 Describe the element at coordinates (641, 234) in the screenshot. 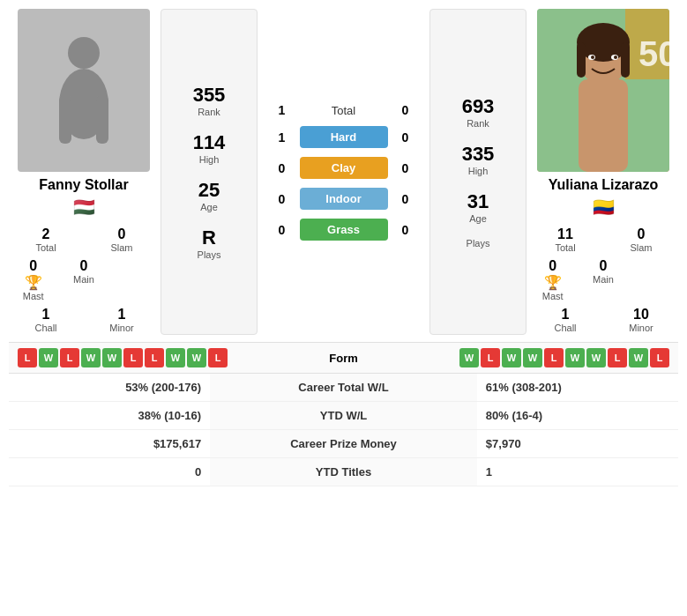

I see `right-slam-value: 0` at that location.